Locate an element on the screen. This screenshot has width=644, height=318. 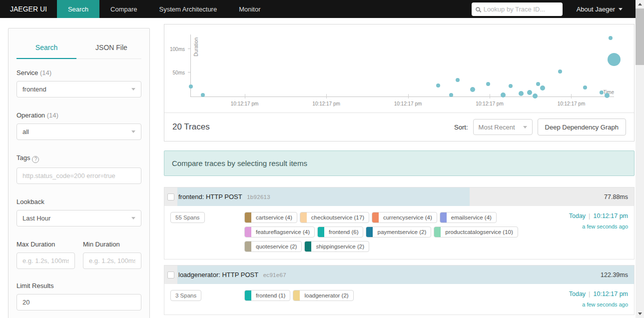
about-jaeger-label: About Jaeger is located at coordinates (596, 9).